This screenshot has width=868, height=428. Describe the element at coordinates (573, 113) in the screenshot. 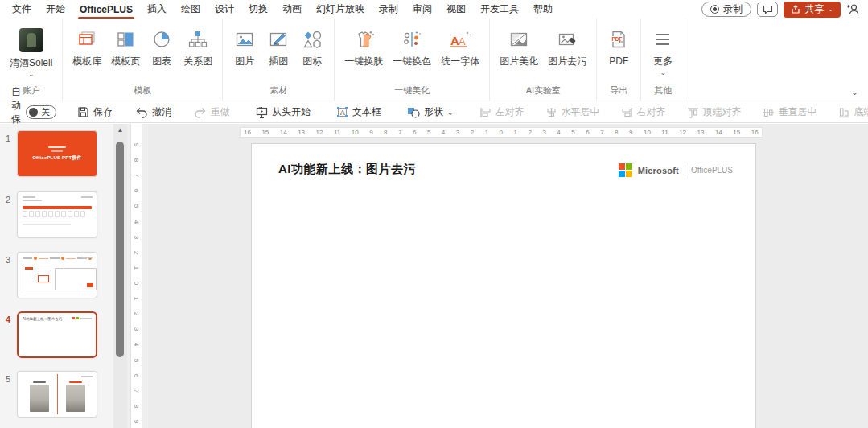

I see `align-center-h-button: 水平居中` at that location.